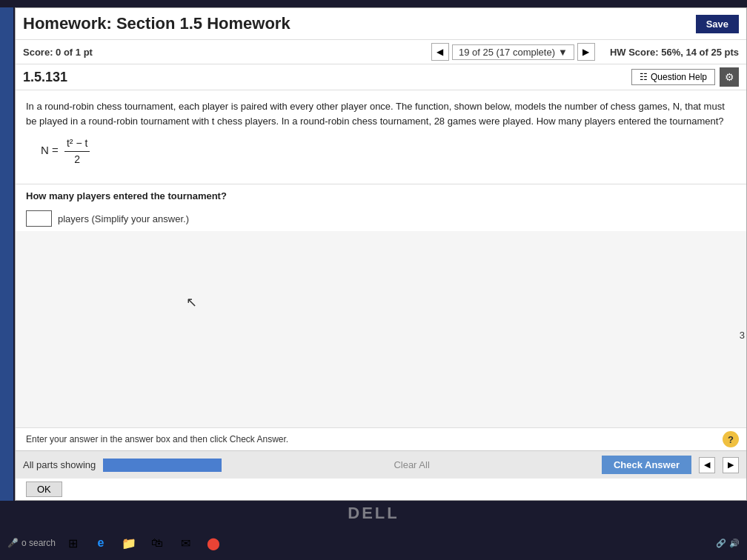 The height and width of the screenshot is (560, 747). Describe the element at coordinates (359, 24) in the screenshot. I see `page-title: Homework: Section 1.5 Homework` at that location.